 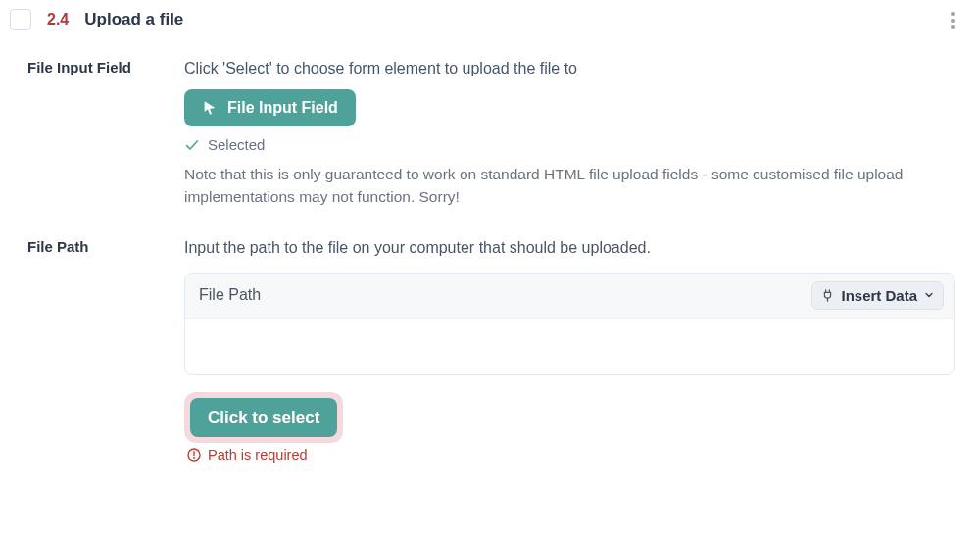 What do you see at coordinates (258, 455) in the screenshot?
I see `path-error-text: Path is required` at bounding box center [258, 455].